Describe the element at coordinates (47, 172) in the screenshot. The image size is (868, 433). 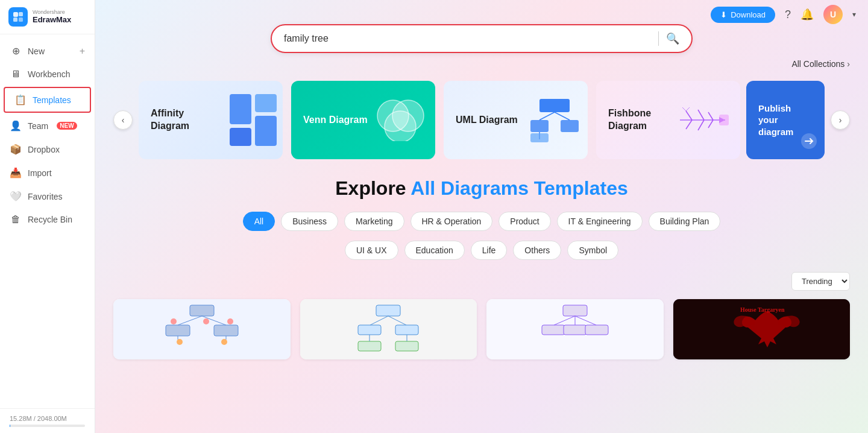
I see `sidebar-item-import: 📥 Import` at that location.